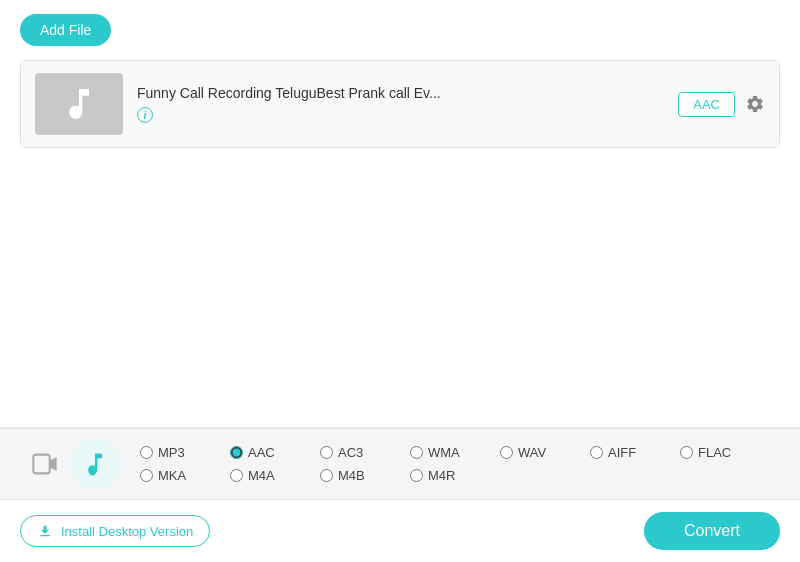 Image resolution: width=800 pixels, height=562 pixels. I want to click on music-note-icon, so click(79, 104).